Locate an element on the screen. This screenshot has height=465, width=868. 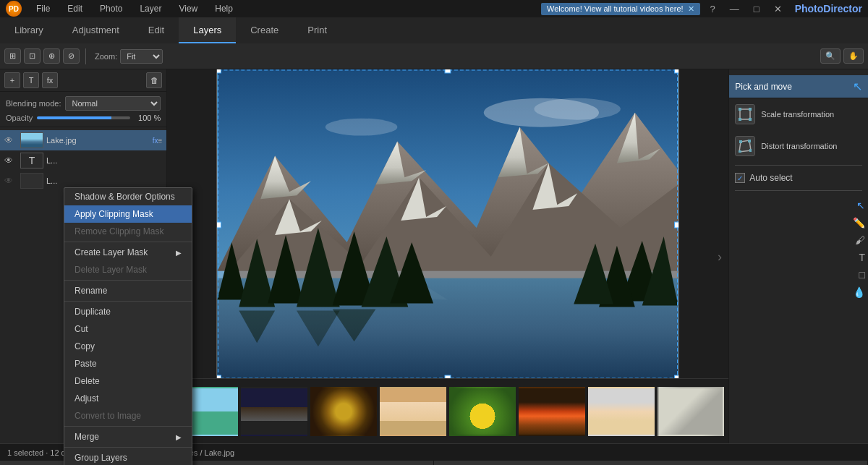
main-toolbar: ⊞ ⊡ ⊕ ⊘ Zoom: Fit 25% 50% 100% 200% 🔍 ✋ is located at coordinates (434, 56).